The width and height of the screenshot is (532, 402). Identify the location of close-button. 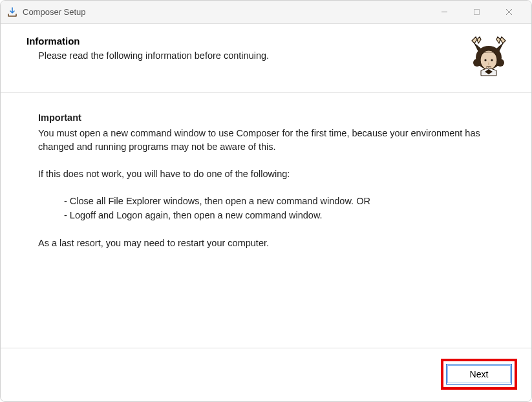
(509, 12).